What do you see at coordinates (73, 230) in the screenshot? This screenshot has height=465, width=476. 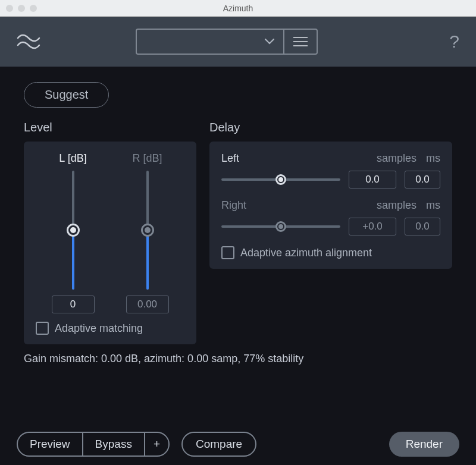 I see `level-left-slider` at bounding box center [73, 230].